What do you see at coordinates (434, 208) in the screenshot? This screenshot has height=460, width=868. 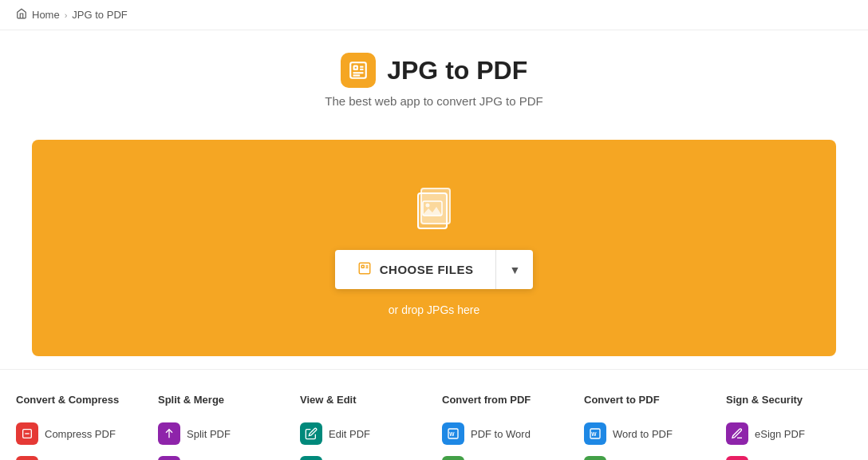 I see `drop-icon` at bounding box center [434, 208].